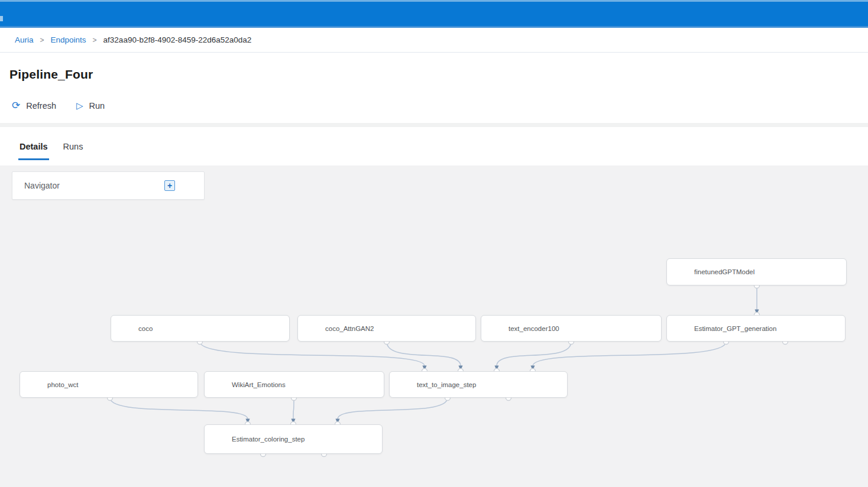 This screenshot has width=868, height=487. Describe the element at coordinates (259, 385) in the screenshot. I see `node-label: WikiArt_Emotions` at that location.